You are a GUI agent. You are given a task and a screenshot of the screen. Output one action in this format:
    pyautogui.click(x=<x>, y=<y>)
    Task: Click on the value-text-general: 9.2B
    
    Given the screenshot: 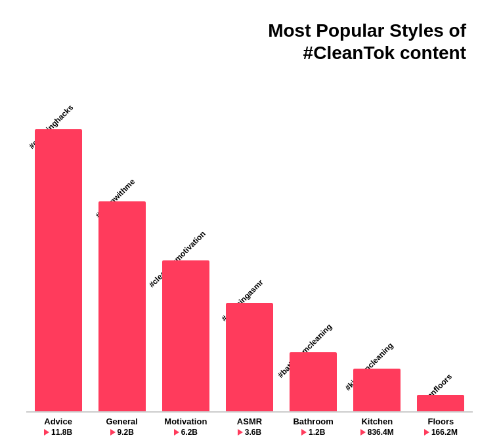 What is the action you would take?
    pyautogui.click(x=126, y=432)
    